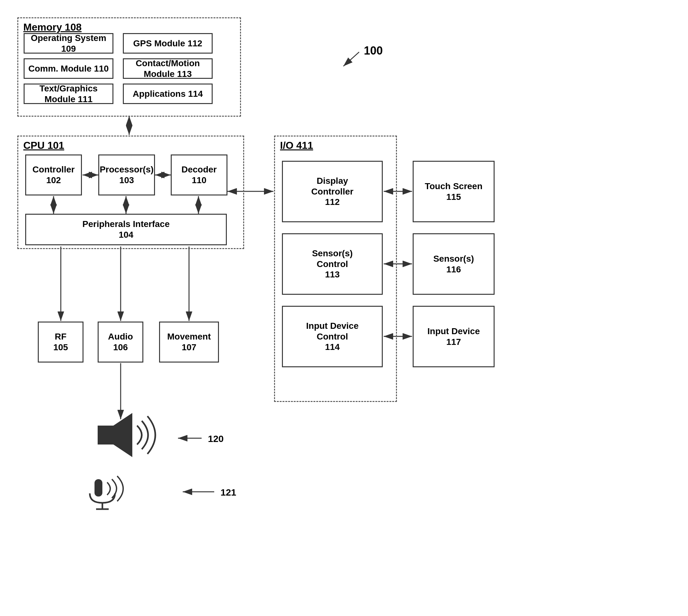 The height and width of the screenshot is (616, 688). Describe the element at coordinates (44, 146) in the screenshot. I see `cpu-label: CPU 101` at that location.